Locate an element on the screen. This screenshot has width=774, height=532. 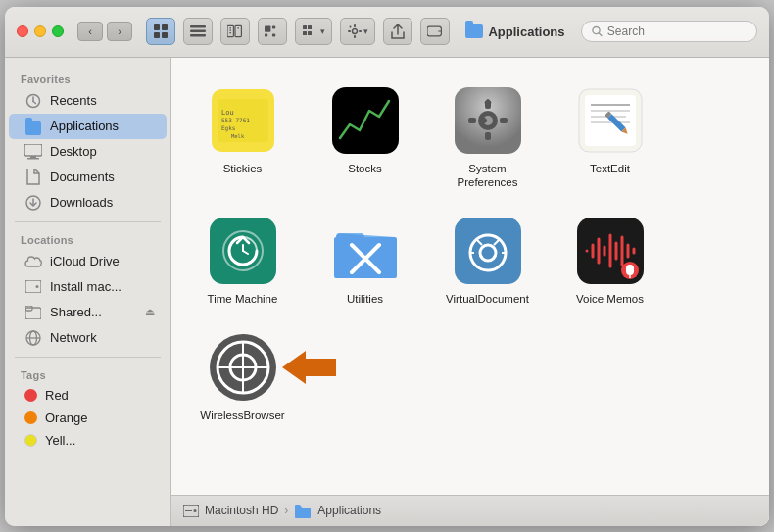
back-button: ‹ is located at coordinates (90, 31).